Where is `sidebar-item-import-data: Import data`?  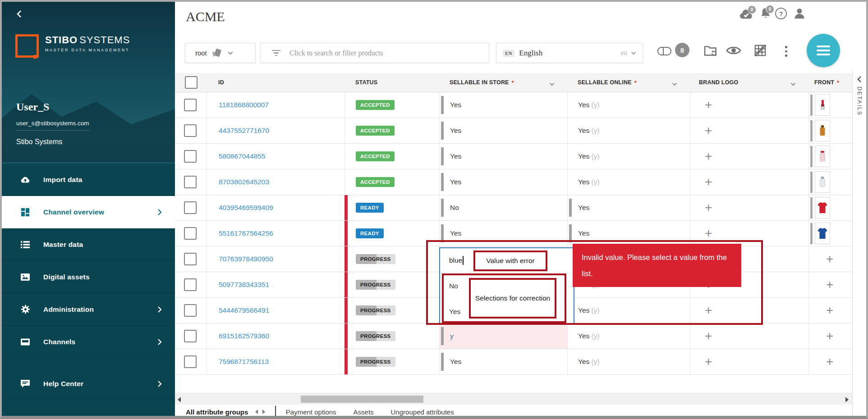
sidebar-item-import-data: Import data is located at coordinates (87, 180).